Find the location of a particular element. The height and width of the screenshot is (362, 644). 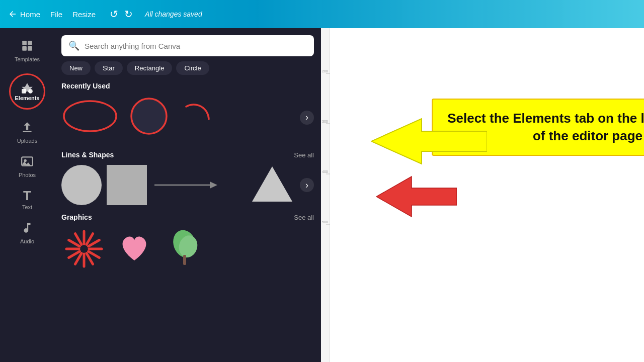

undo-button: ↺ is located at coordinates (114, 14).